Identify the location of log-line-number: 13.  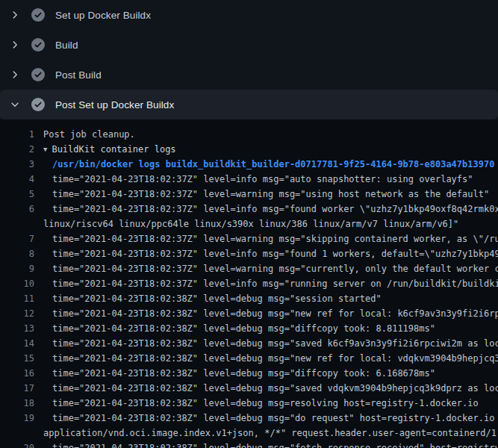
(17, 329).